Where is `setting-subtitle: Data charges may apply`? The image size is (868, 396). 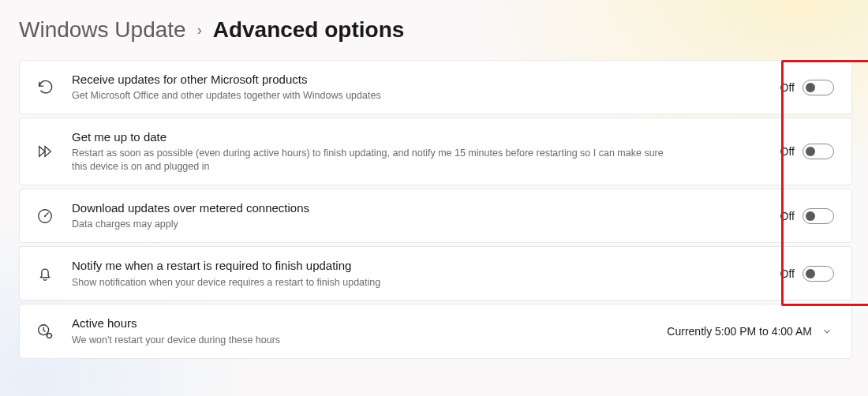
setting-subtitle: Data charges may apply is located at coordinates (372, 224).